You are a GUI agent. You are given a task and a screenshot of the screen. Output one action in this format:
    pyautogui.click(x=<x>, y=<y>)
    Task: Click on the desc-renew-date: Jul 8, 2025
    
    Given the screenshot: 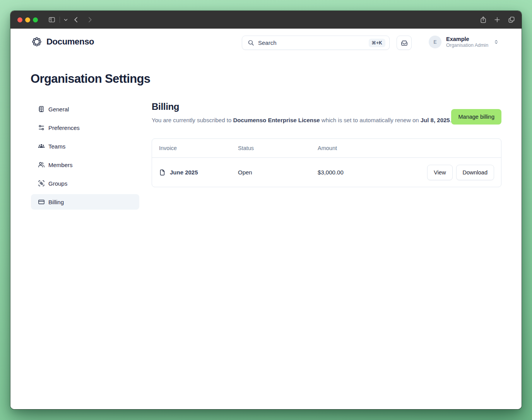 What is the action you would take?
    pyautogui.click(x=435, y=120)
    